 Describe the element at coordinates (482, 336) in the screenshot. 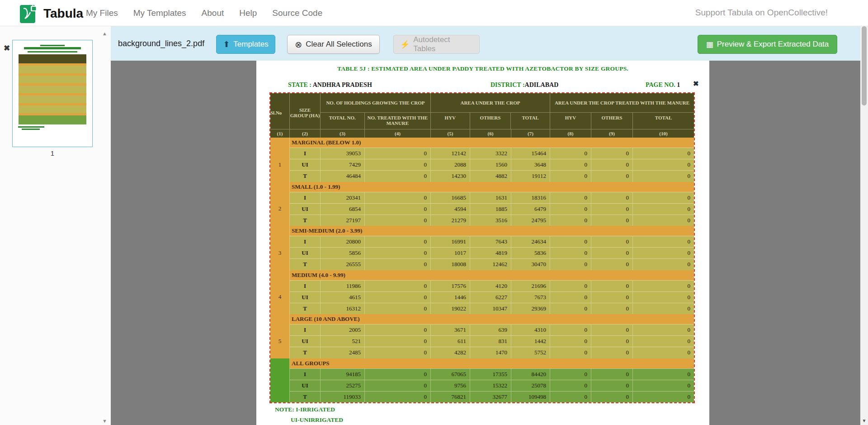

I see `table-group: 5LARGE (10 AND ABOVE)I200503671639431000…` at that location.